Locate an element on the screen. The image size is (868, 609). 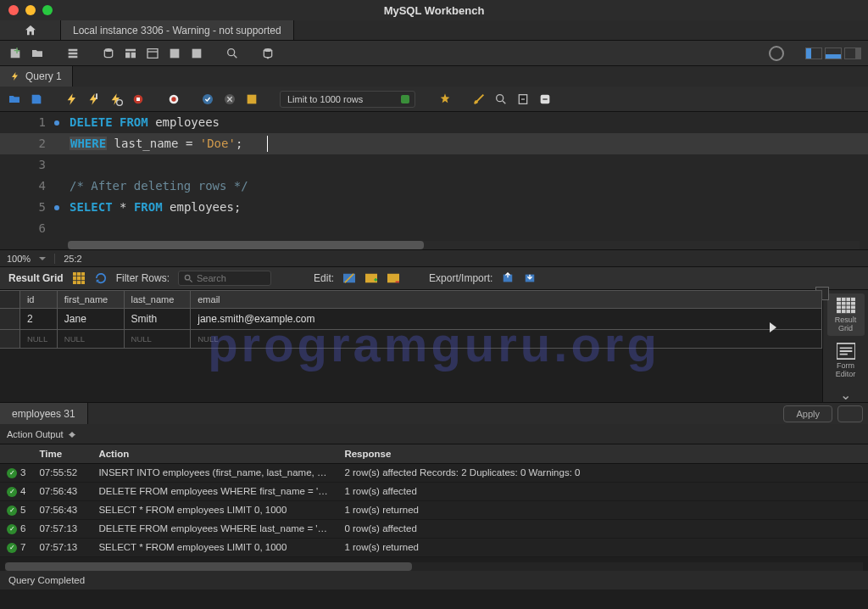
line-number: 3 is located at coordinates (25, 165).